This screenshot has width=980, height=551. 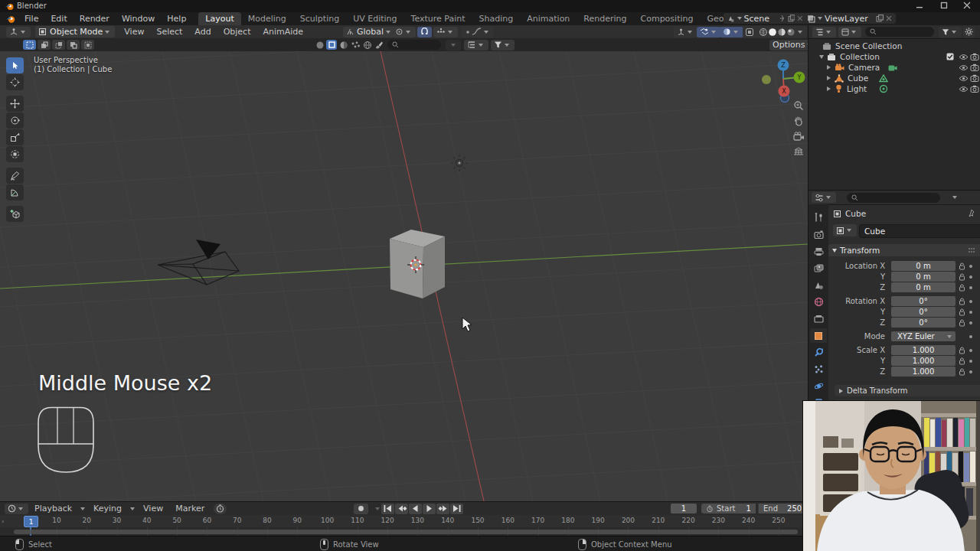 What do you see at coordinates (975, 67) in the screenshot?
I see `camera-render-icon` at bounding box center [975, 67].